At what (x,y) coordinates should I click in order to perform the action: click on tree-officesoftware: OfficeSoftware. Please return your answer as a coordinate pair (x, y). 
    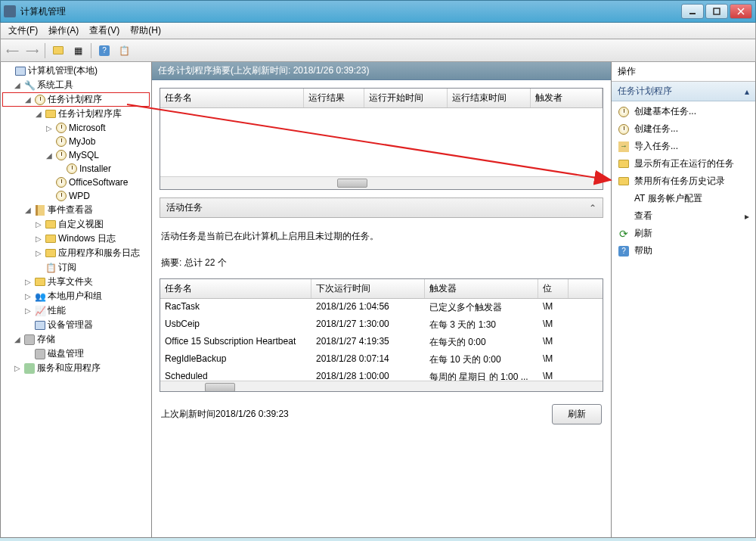
    Looking at the image, I should click on (76, 182).